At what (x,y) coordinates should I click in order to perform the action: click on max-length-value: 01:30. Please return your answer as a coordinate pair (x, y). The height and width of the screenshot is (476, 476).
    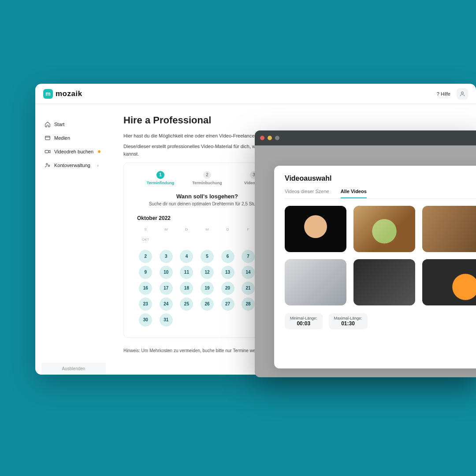
    Looking at the image, I should click on (348, 324).